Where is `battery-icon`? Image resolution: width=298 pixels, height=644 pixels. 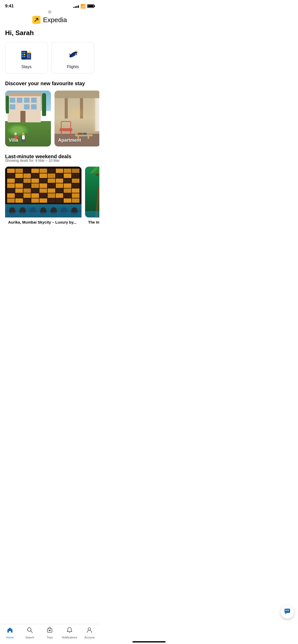 battery-icon is located at coordinates (91, 6).